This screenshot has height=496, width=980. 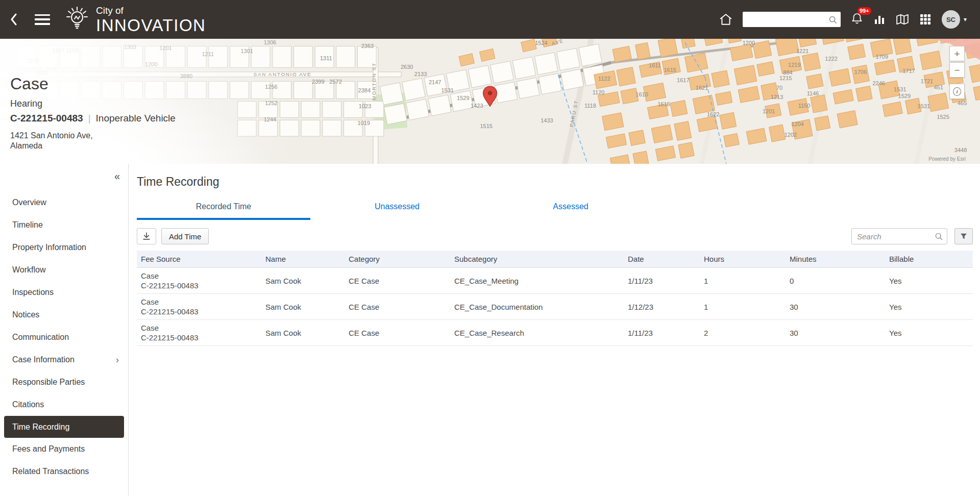 What do you see at coordinates (786, 78) in the screenshot?
I see `map-parcel-label: 1215` at bounding box center [786, 78].